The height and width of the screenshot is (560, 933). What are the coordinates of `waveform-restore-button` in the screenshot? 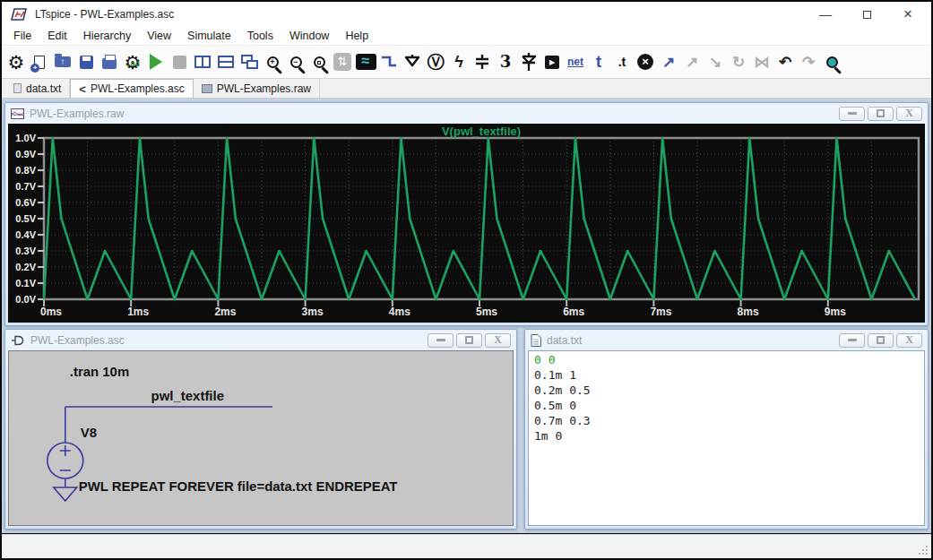 It's located at (880, 114).